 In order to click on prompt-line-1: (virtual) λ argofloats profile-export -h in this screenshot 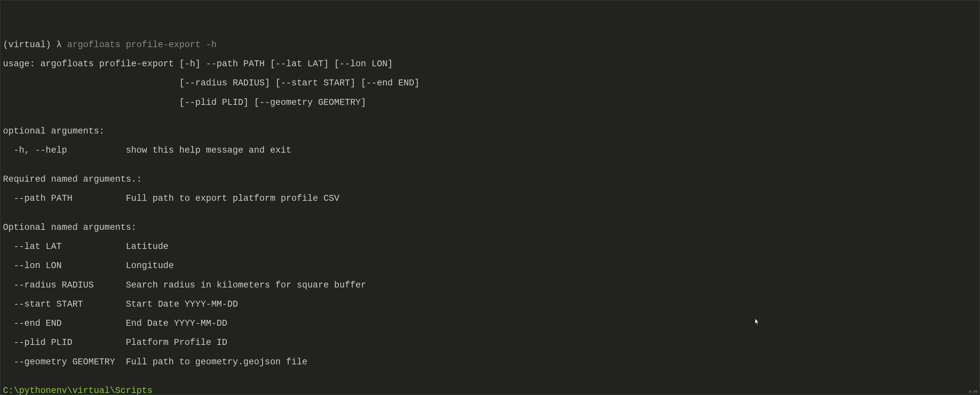, I will do `click(490, 45)`.